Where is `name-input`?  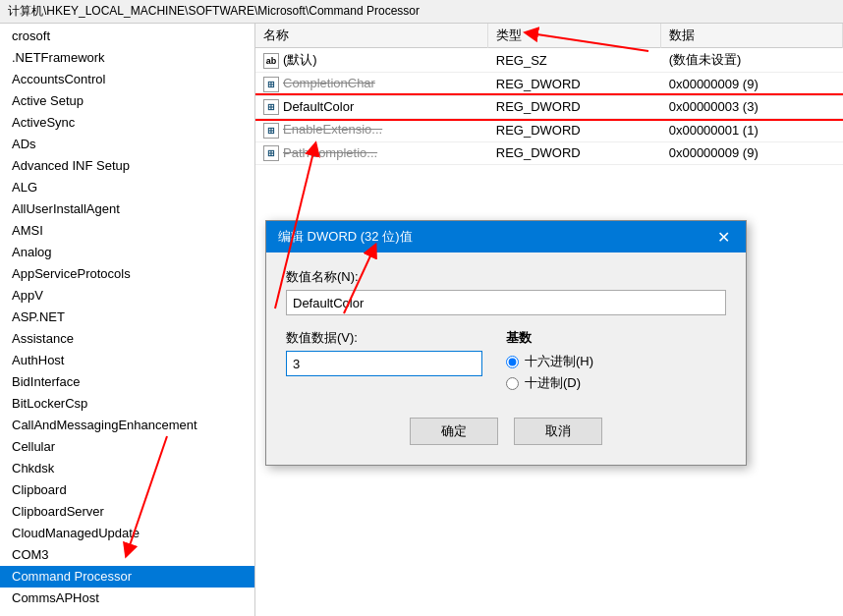
name-input is located at coordinates (506, 303).